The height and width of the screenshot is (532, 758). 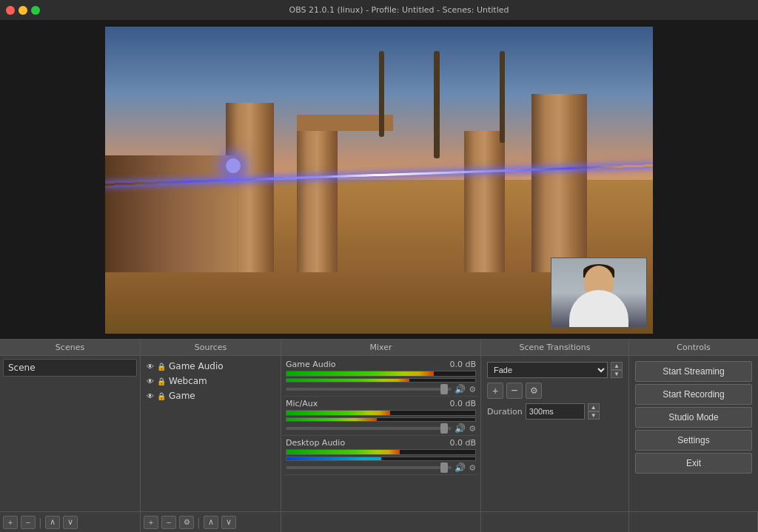 What do you see at coordinates (211, 522) in the screenshot?
I see `source-up-button: ∧` at bounding box center [211, 522].